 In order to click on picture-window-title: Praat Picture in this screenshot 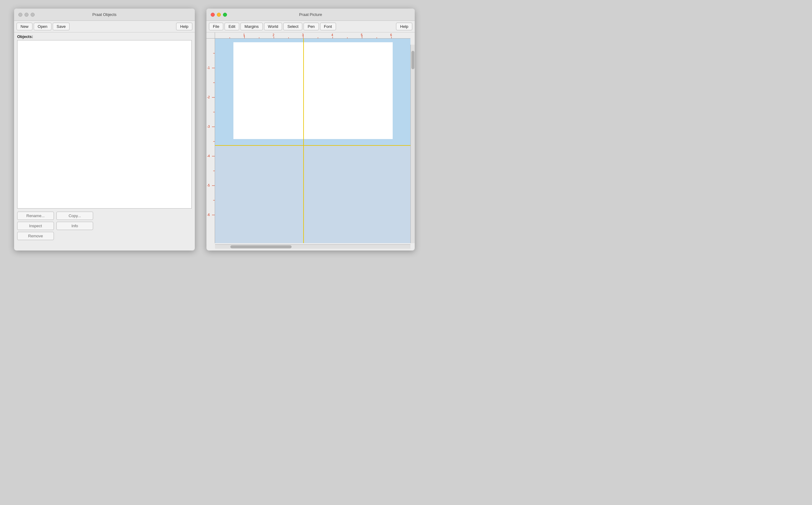, I will do `click(311, 15)`.